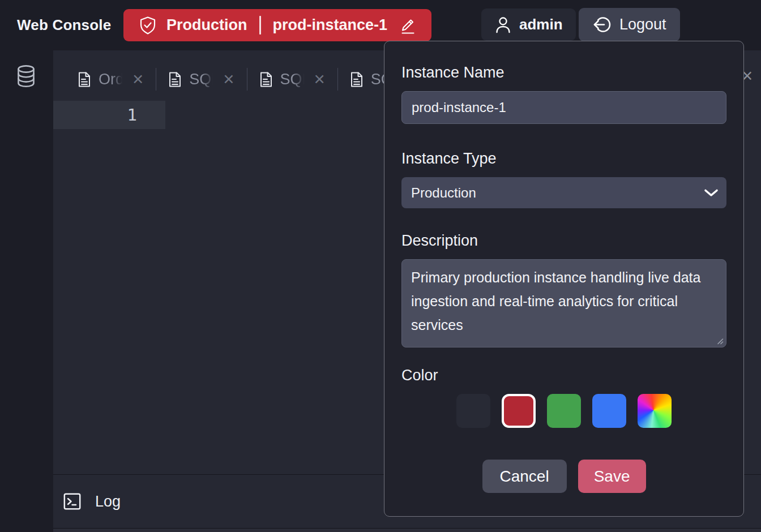 The image size is (761, 532). I want to click on tab-sql-1: SQL ×, so click(202, 79).